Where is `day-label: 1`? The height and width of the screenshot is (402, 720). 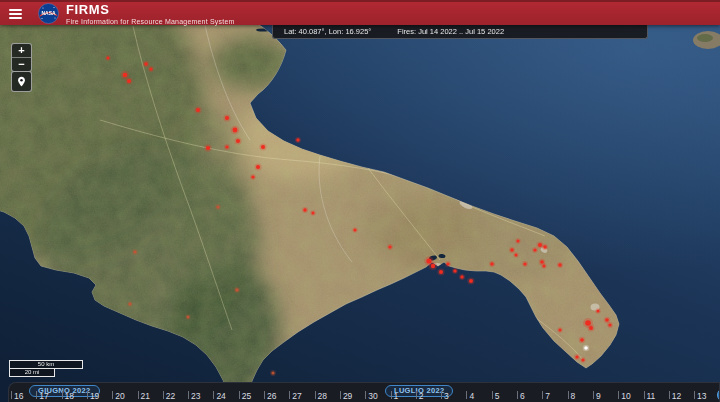 day-label: 1 is located at coordinates (396, 396).